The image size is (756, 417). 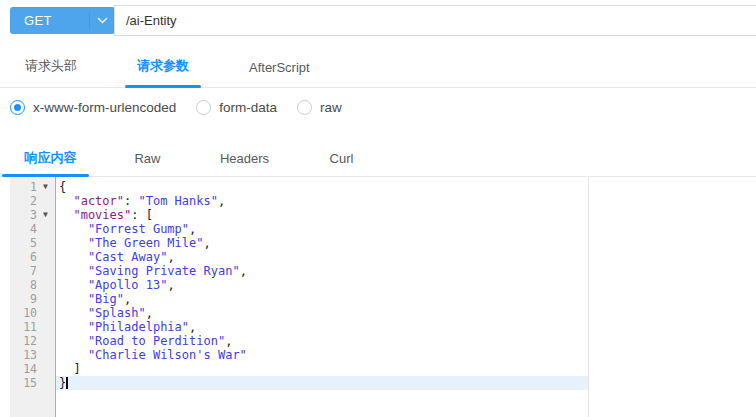 I want to click on json-punct: {, so click(x=62, y=187).